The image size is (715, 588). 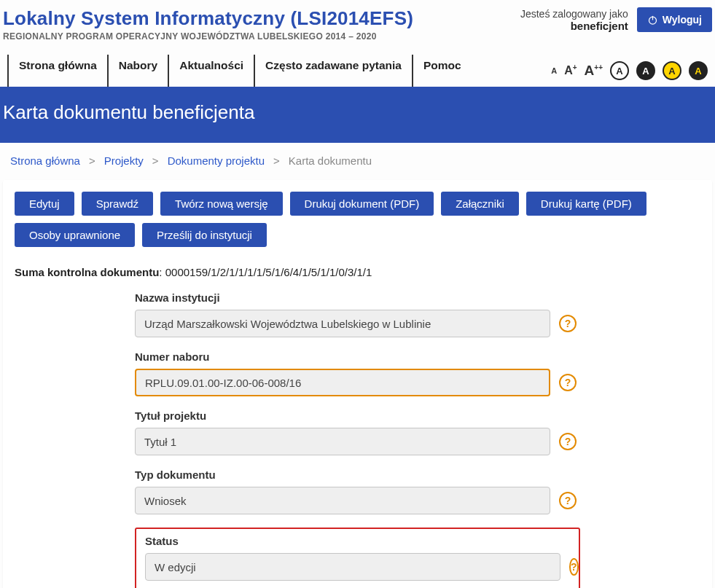 I want to click on nav-links: Strona główna Nabory Aktualności Często …, so click(x=239, y=71).